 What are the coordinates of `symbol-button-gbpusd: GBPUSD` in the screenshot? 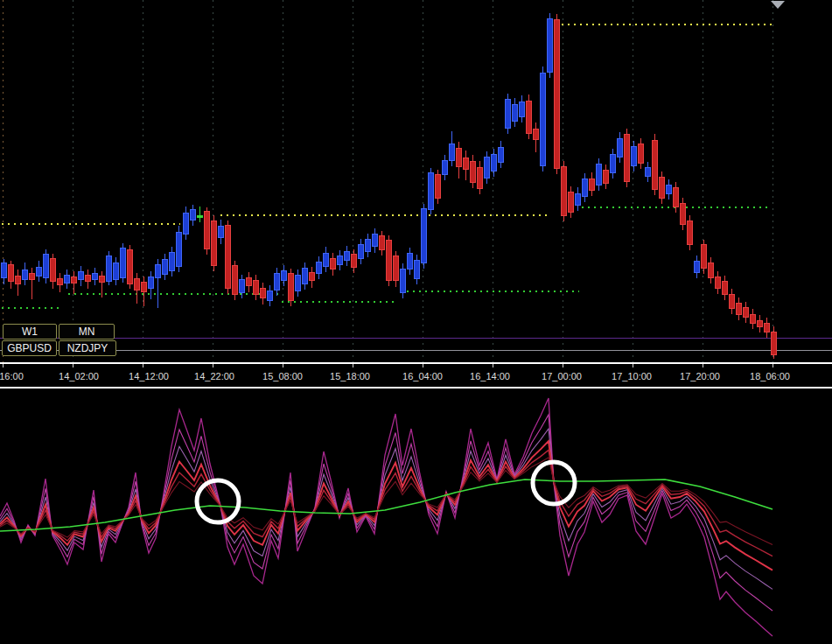 It's located at (30, 348).